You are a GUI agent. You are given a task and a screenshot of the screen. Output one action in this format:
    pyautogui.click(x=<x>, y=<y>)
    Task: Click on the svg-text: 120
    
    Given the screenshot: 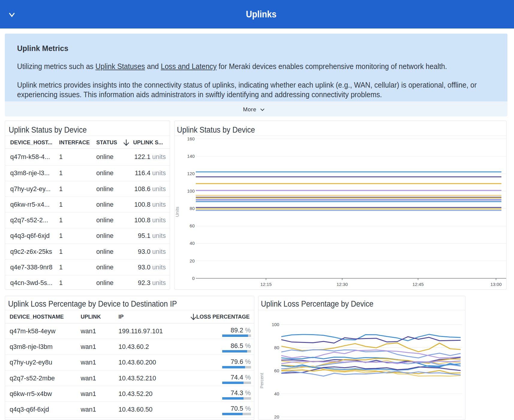 What is the action you would take?
    pyautogui.click(x=191, y=173)
    